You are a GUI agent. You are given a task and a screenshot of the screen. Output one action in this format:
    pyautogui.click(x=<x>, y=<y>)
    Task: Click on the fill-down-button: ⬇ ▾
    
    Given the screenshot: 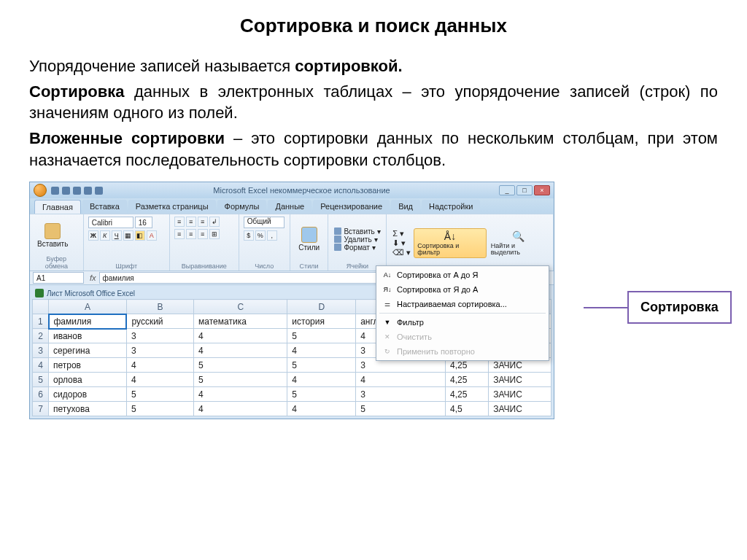 What is the action you would take?
    pyautogui.click(x=401, y=244)
    